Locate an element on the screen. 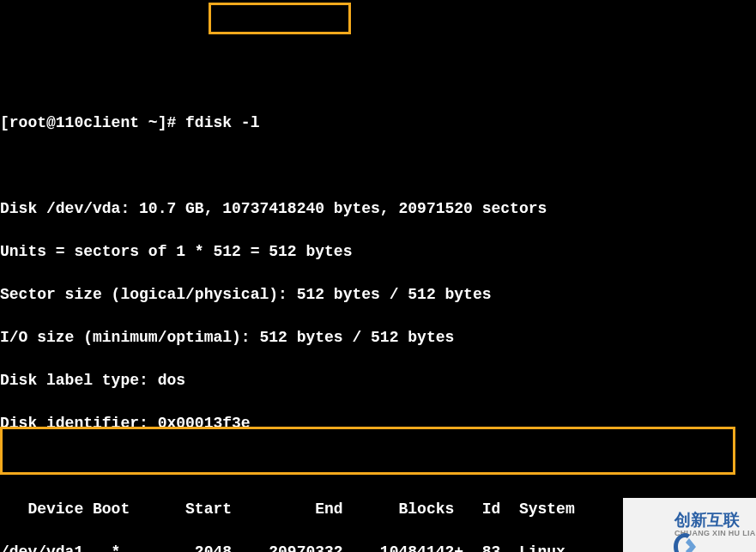 The image size is (756, 552). vda-header: Disk /dev/vda: 10.7 GB, 10737418240 byte… is located at coordinates (378, 209).